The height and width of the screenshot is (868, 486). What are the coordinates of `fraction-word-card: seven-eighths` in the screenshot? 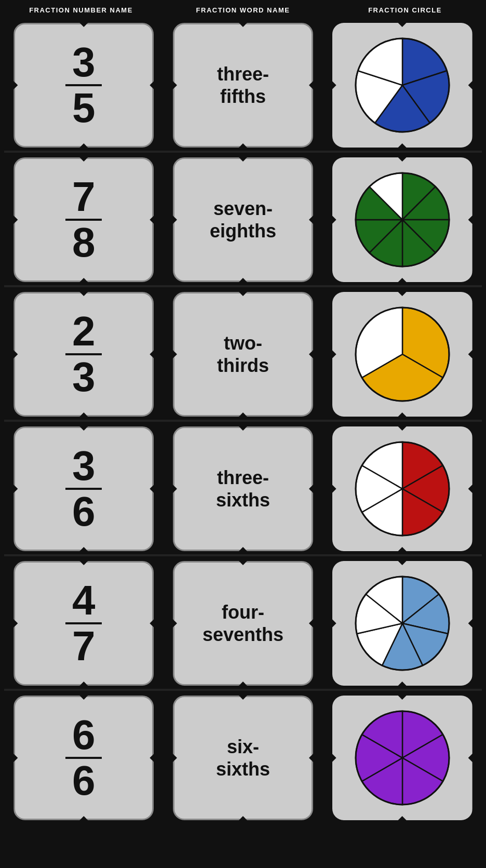 It's located at (243, 220).